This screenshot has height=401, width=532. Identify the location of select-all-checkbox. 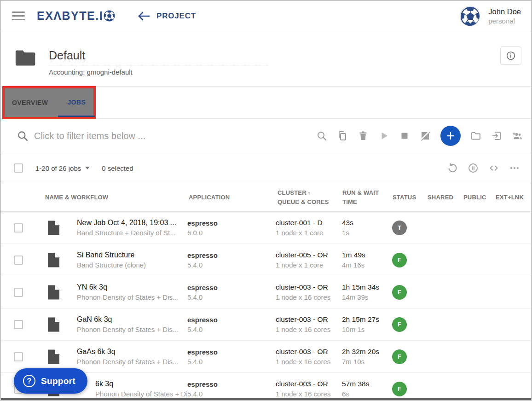
(18, 168).